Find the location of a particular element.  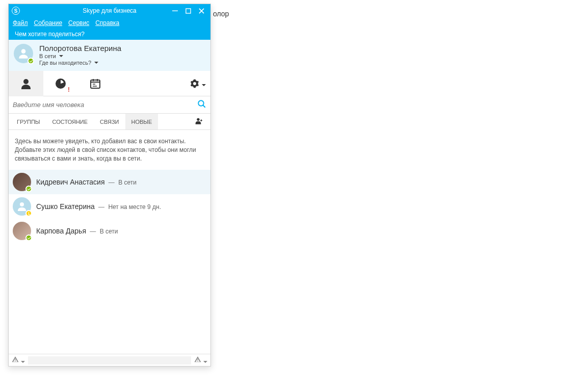

calendar-icon is located at coordinates (95, 84).